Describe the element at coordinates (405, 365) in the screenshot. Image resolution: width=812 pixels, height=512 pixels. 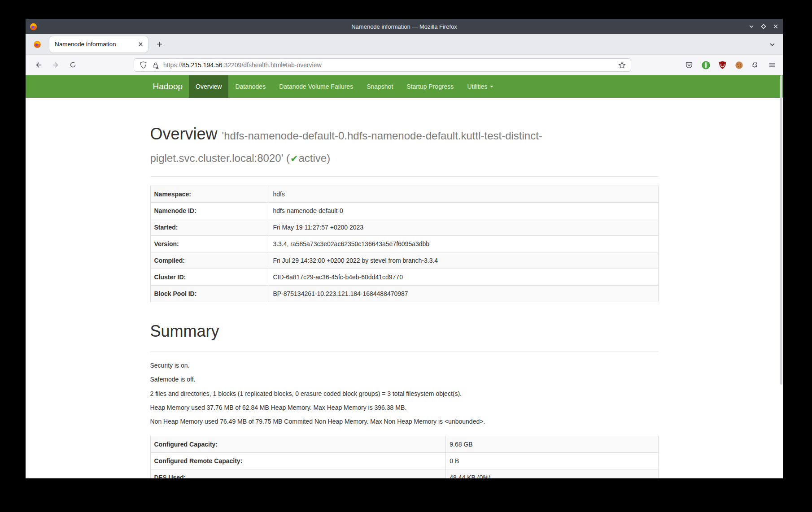
I see `security-status-text: Security is on.` at that location.